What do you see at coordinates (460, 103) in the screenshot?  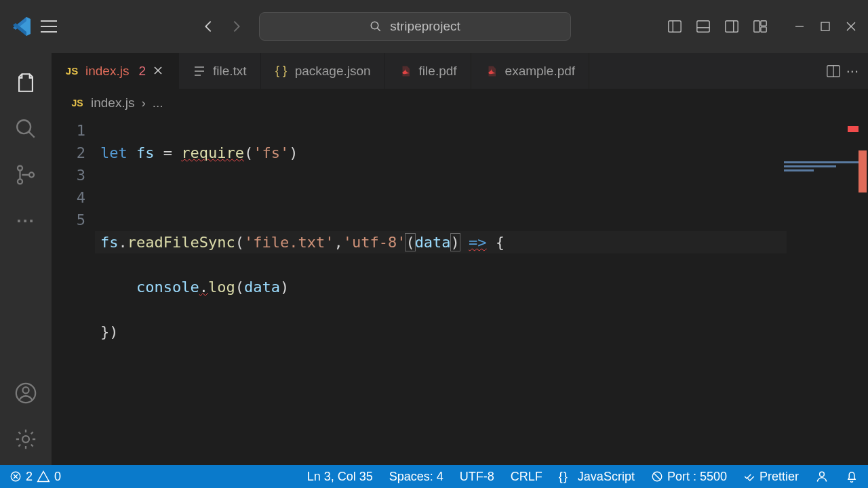 I see `breadcrumb: JS index.js › ...` at bounding box center [460, 103].